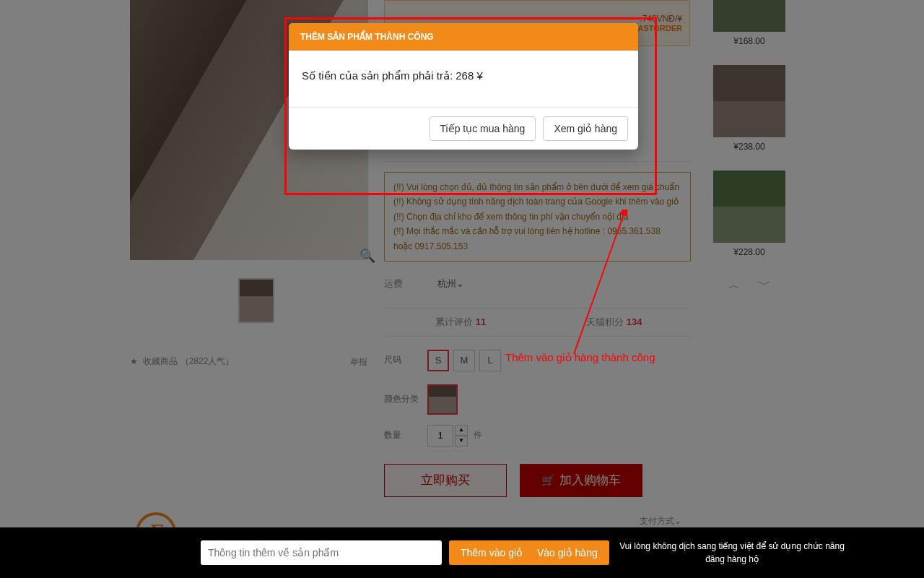 The width and height of the screenshot is (924, 578). I want to click on note-input, so click(321, 553).